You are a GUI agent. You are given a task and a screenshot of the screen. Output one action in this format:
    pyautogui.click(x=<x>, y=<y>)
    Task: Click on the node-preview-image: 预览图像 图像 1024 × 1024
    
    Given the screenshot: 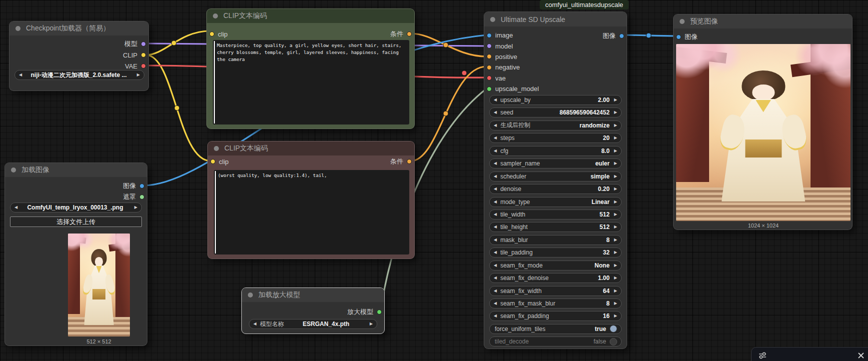 What is the action you would take?
    pyautogui.click(x=763, y=122)
    